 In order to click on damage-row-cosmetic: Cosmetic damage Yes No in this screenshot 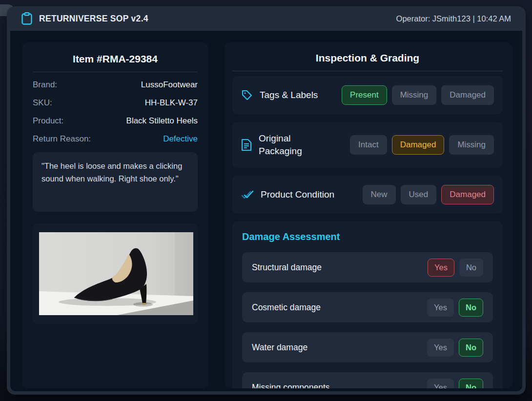, I will do `click(368, 307)`.